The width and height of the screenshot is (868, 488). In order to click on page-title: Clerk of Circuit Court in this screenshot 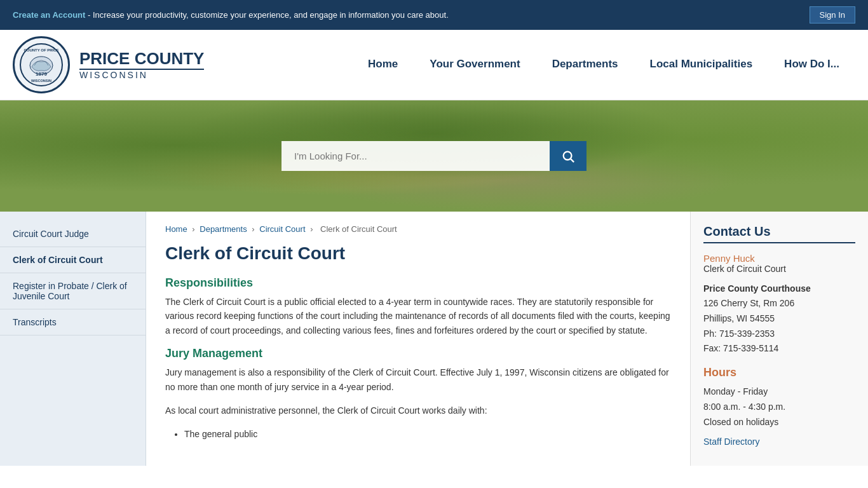, I will do `click(418, 254)`.